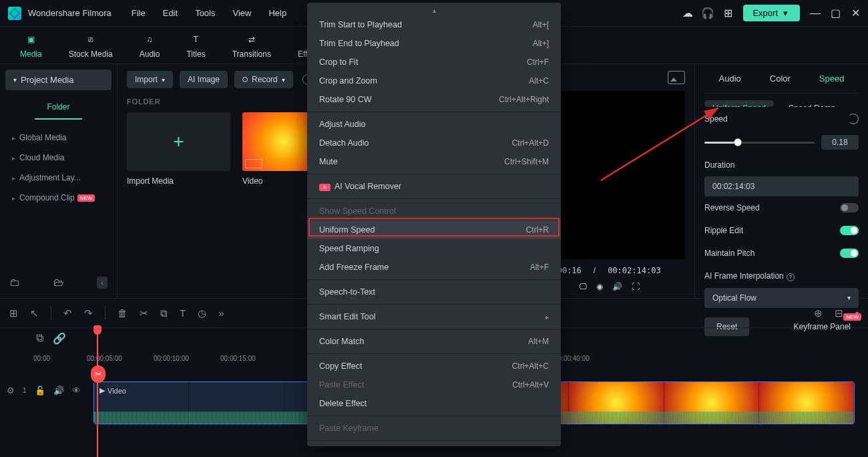  I want to click on marker-icon: ⧉, so click(40, 338).